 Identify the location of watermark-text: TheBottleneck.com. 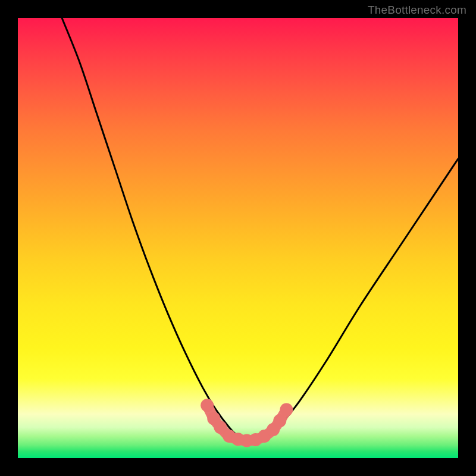
(417, 10).